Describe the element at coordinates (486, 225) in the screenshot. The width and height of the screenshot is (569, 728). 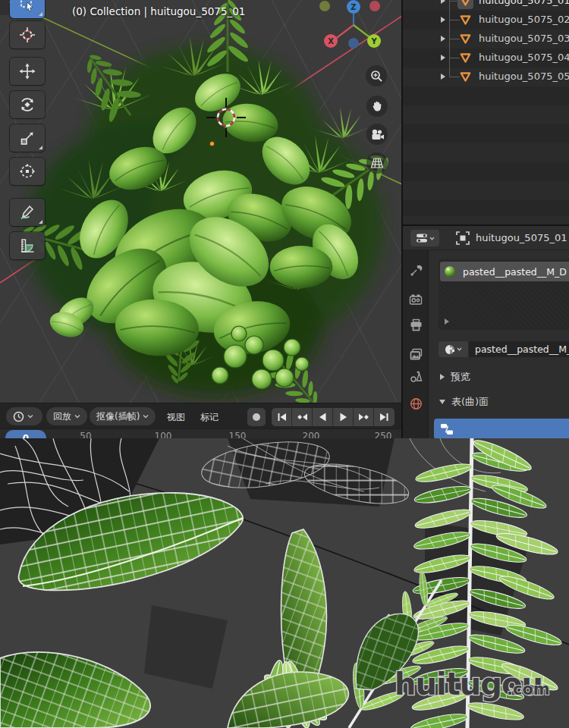
I see `editor-divider-horizontal` at that location.